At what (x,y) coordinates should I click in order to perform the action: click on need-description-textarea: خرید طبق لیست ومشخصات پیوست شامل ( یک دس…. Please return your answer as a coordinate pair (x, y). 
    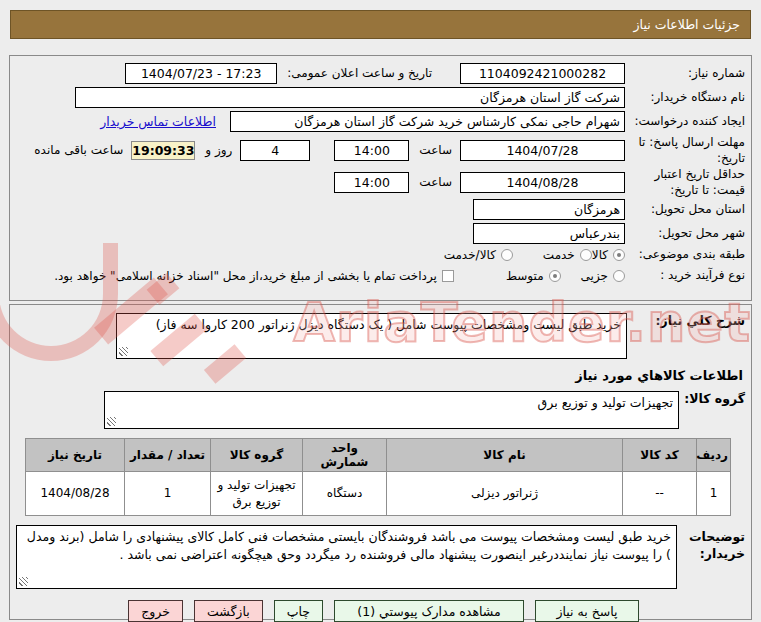
    Looking at the image, I should click on (372, 336).